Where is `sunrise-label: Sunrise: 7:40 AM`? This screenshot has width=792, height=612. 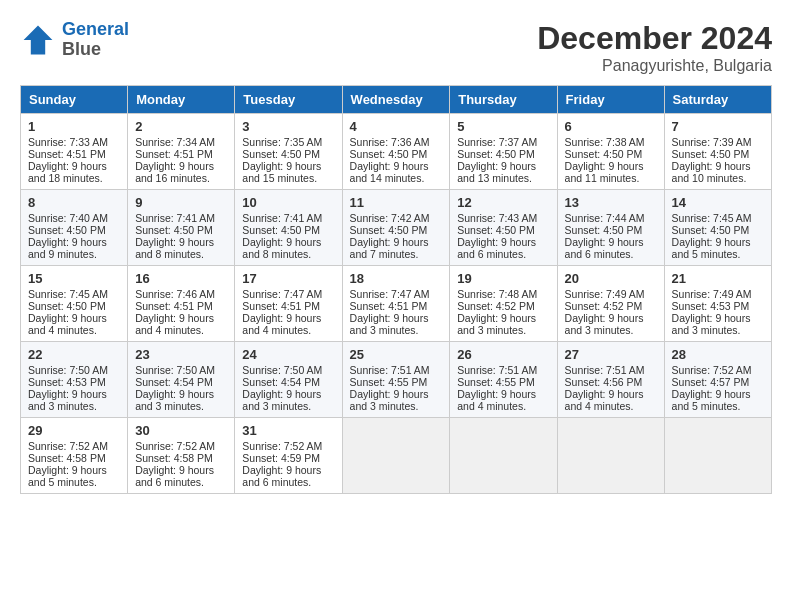
sunrise-label: Sunrise: 7:40 AM is located at coordinates (68, 218).